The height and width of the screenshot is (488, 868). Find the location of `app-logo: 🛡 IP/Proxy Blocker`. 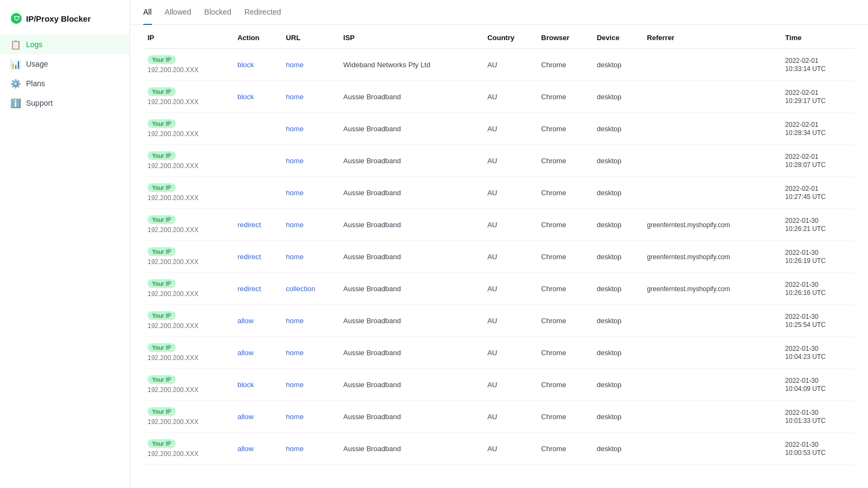

app-logo: 🛡 IP/Proxy Blocker is located at coordinates (65, 22).